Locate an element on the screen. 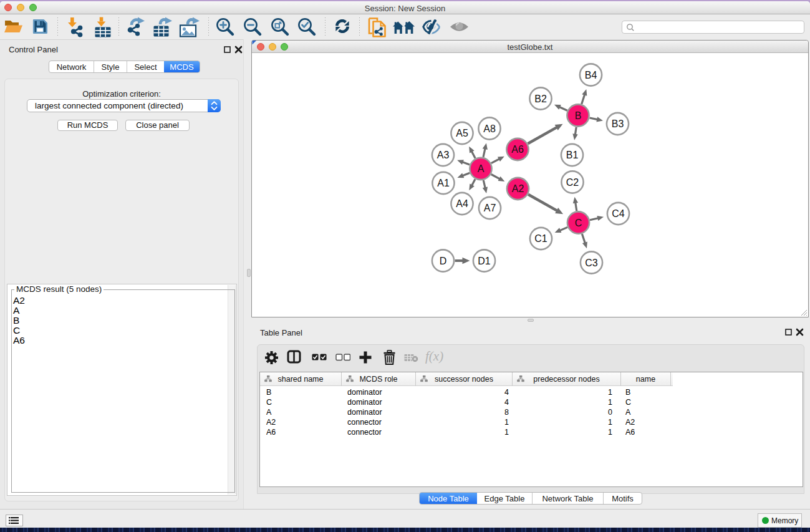 Image resolution: width=810 pixels, height=532 pixels. svg-text: C1 is located at coordinates (541, 238).